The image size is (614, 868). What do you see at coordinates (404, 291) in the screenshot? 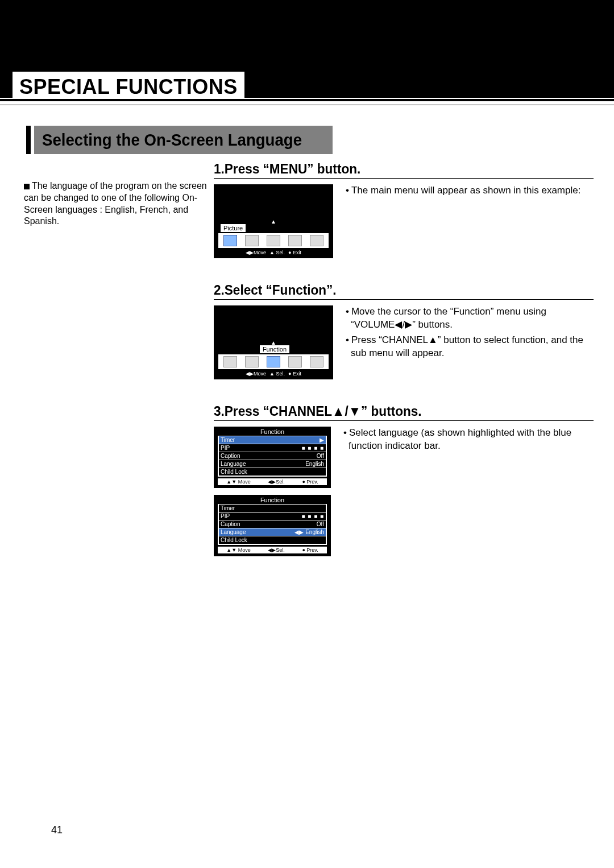
I see `step-2-title: 2.Select “Function”.` at bounding box center [404, 291].